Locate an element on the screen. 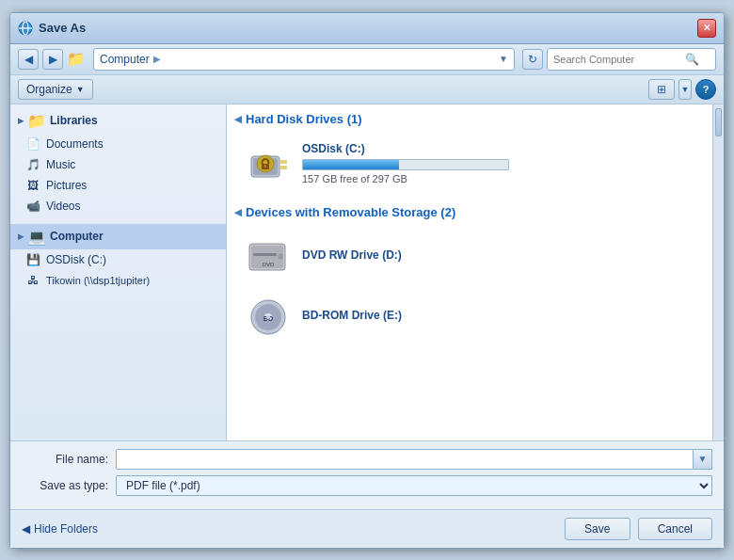  bd-drive-name: BD-ROM Drive (E:) is located at coordinates (498, 315).